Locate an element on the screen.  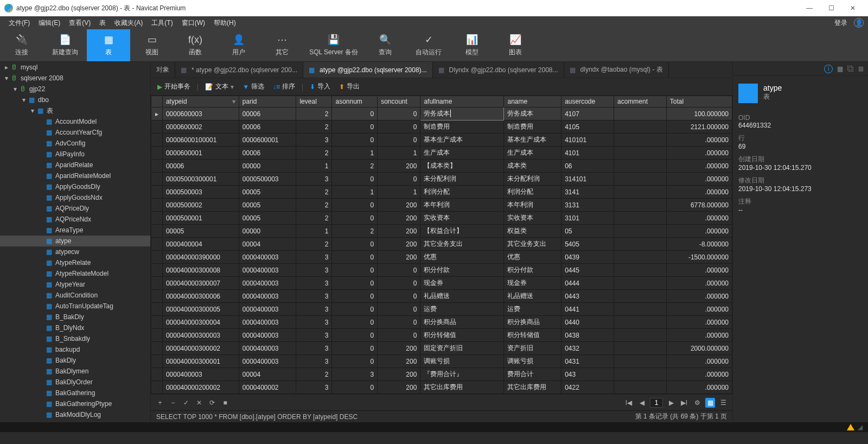
grid-cell: 4105 is located at coordinates (588, 127).